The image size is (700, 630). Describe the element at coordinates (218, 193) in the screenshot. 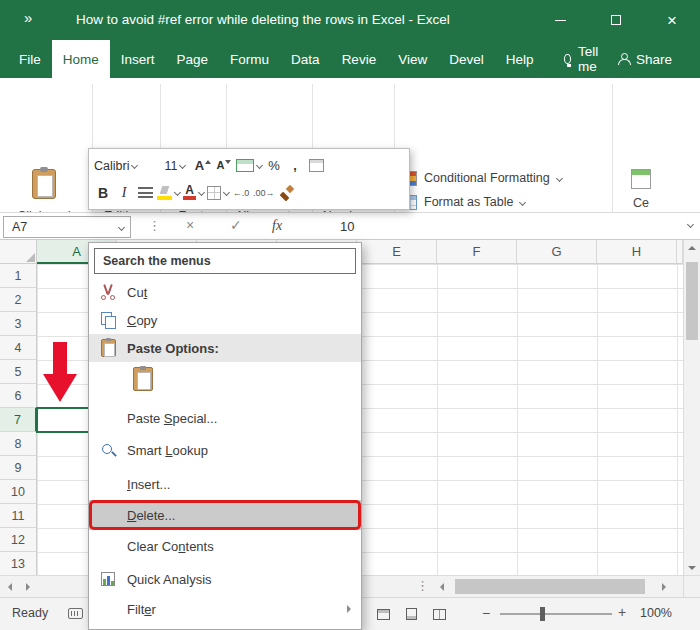

I see `borders-button` at that location.